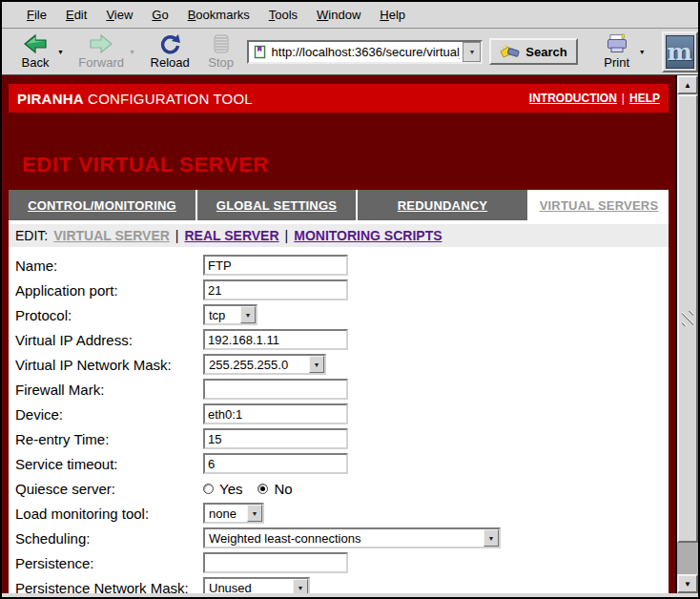 This screenshot has height=599, width=700. I want to click on persistence-field, so click(276, 563).